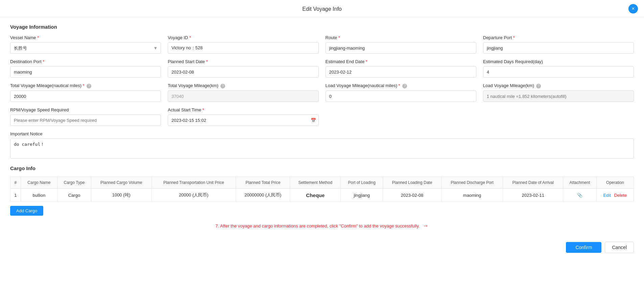 This screenshot has width=644, height=296. Describe the element at coordinates (322, 134) in the screenshot. I see `important-notice-label: Important Notice` at that location.